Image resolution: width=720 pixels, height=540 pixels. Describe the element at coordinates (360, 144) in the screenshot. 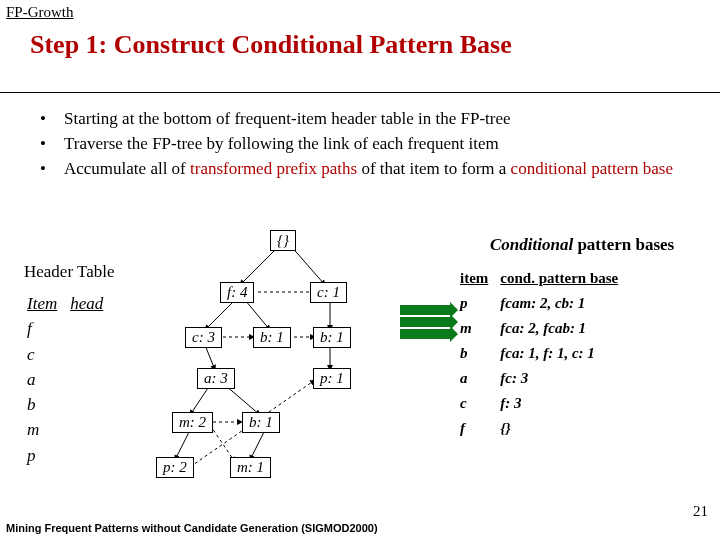

I see `list-item: • Traverse the FP-tree by following the …` at that location.